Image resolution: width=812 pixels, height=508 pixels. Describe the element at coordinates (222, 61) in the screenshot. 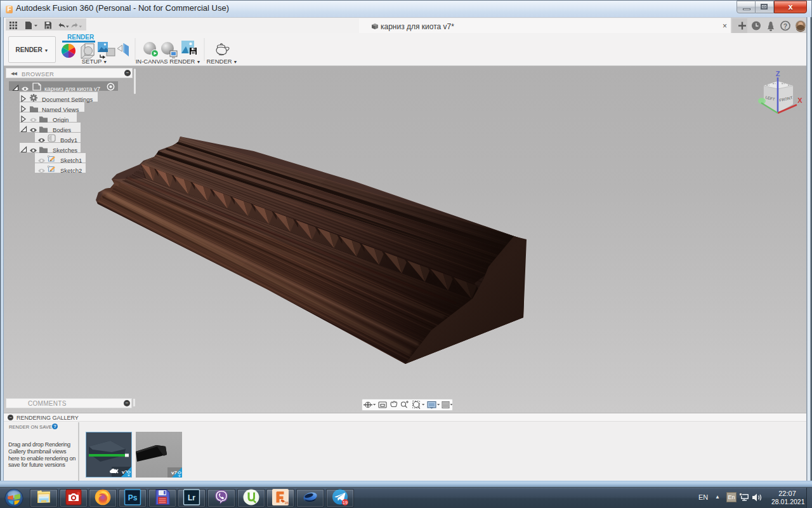

I see `svg-text: RENDER ▼` at that location.